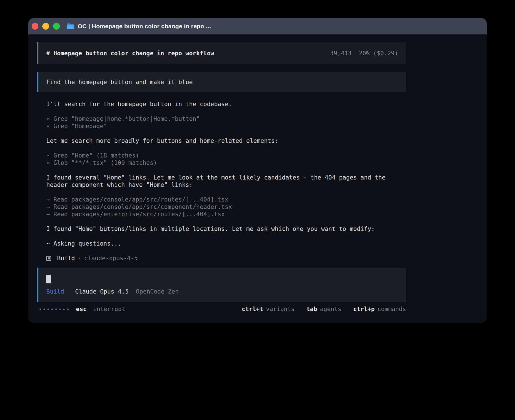 This screenshot has height=420, width=515. What do you see at coordinates (81, 309) in the screenshot?
I see `keybind-esc-key: esc` at bounding box center [81, 309].